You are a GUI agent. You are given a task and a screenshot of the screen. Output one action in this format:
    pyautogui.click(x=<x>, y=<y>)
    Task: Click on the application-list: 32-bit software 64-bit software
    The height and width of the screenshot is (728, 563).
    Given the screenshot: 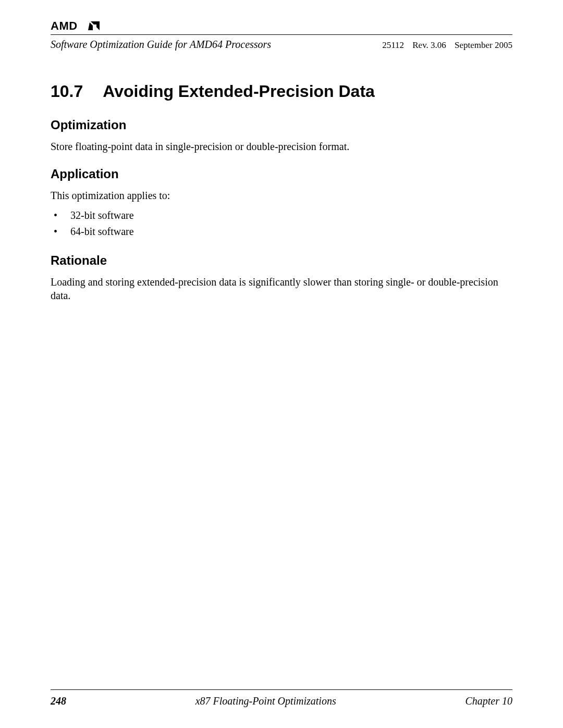 What is the action you would take?
    pyautogui.click(x=282, y=224)
    